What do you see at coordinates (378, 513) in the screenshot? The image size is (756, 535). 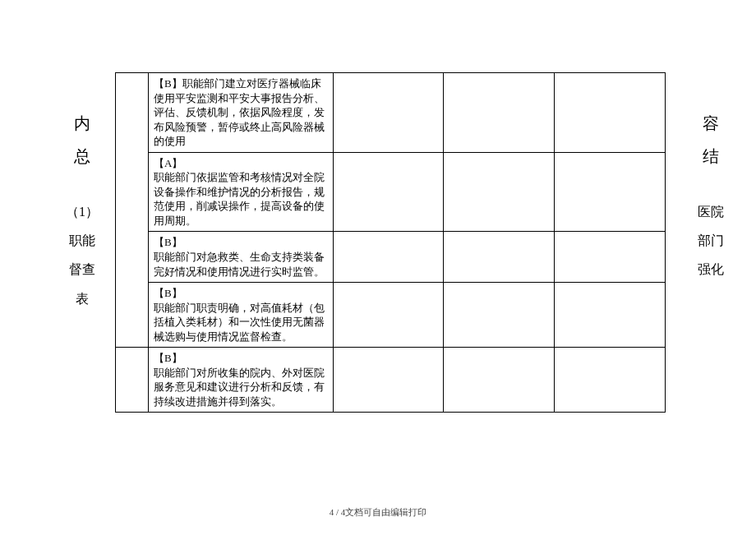 I see `page-footer: 4 / 4文档可自由编辑打印` at bounding box center [378, 513].